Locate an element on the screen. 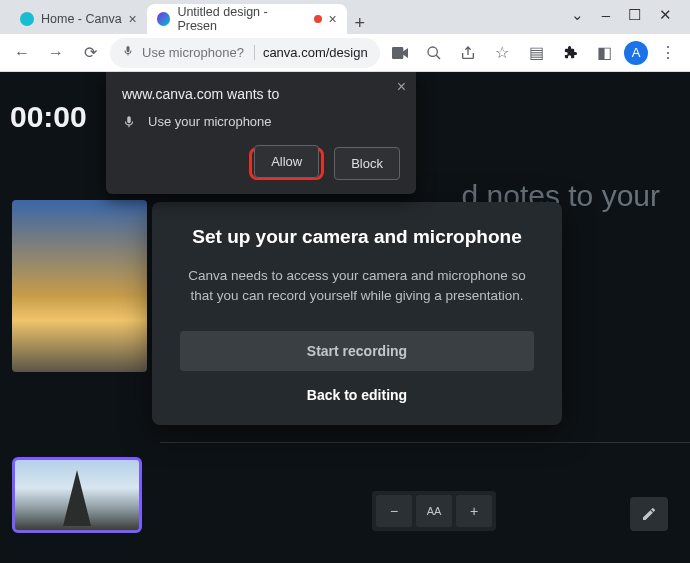  new-tab-button: + is located at coordinates (360, 24).